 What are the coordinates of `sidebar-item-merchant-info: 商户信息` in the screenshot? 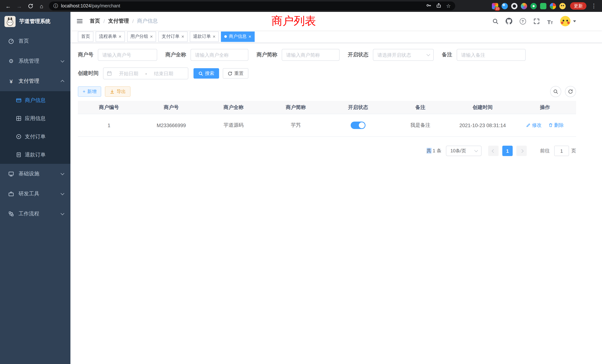 It's located at (35, 100).